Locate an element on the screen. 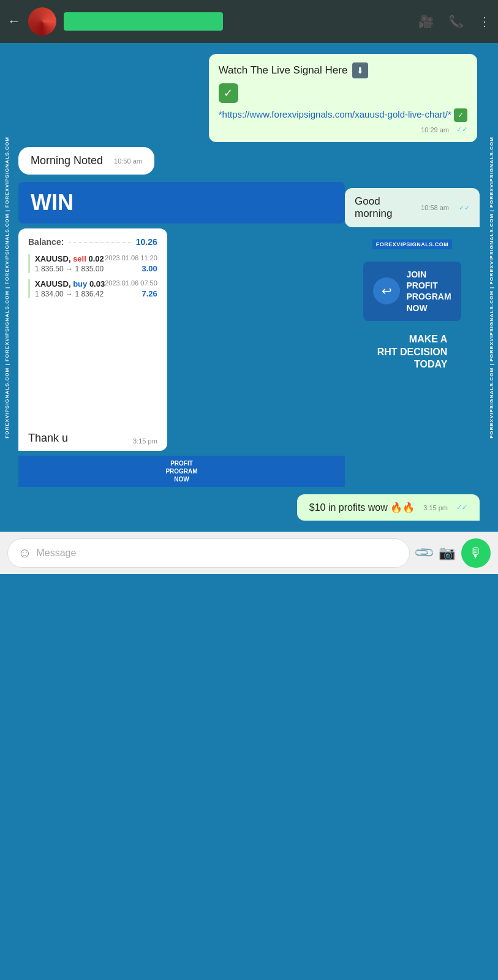  morning-noted-text: Morning Noted is located at coordinates (67, 160).